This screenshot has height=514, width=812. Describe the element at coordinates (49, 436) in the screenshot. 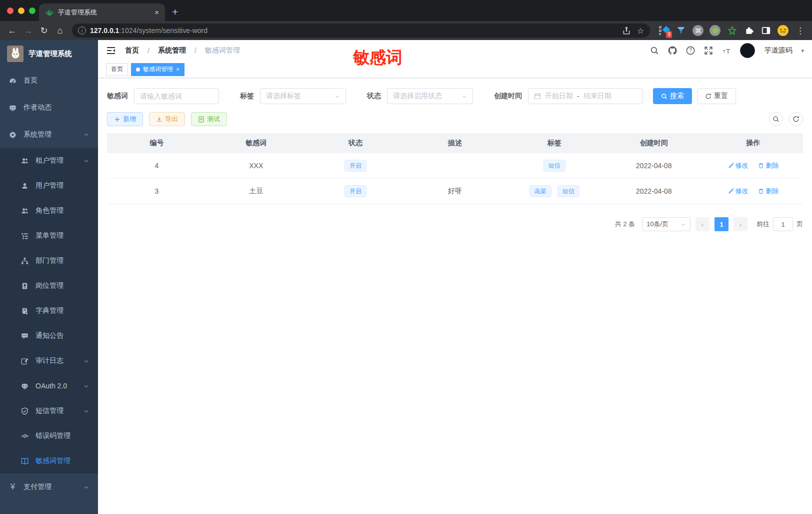

I see `sidebar-item-error-code: </> 错误码管理` at that location.